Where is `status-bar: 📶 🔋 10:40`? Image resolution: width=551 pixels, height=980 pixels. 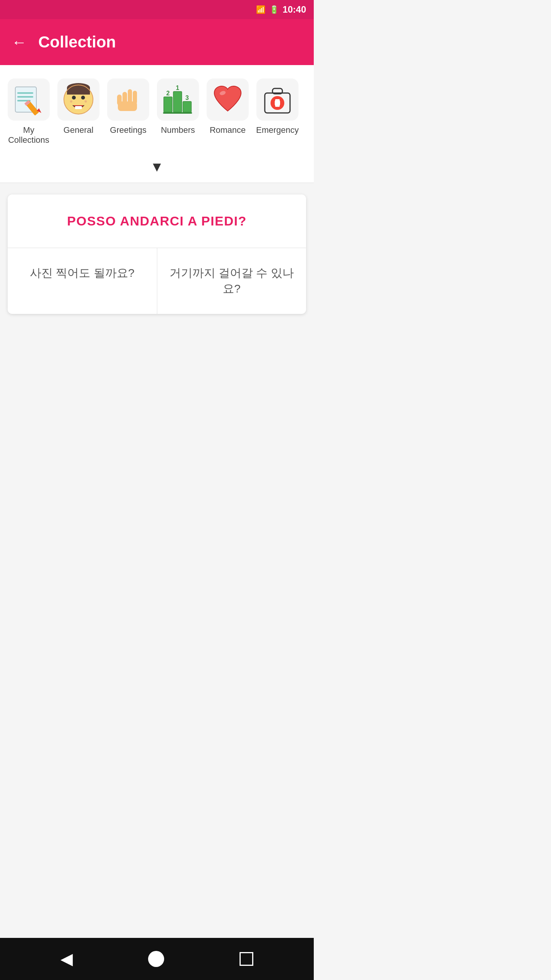
status-bar: 📶 🔋 10:40 is located at coordinates (157, 10).